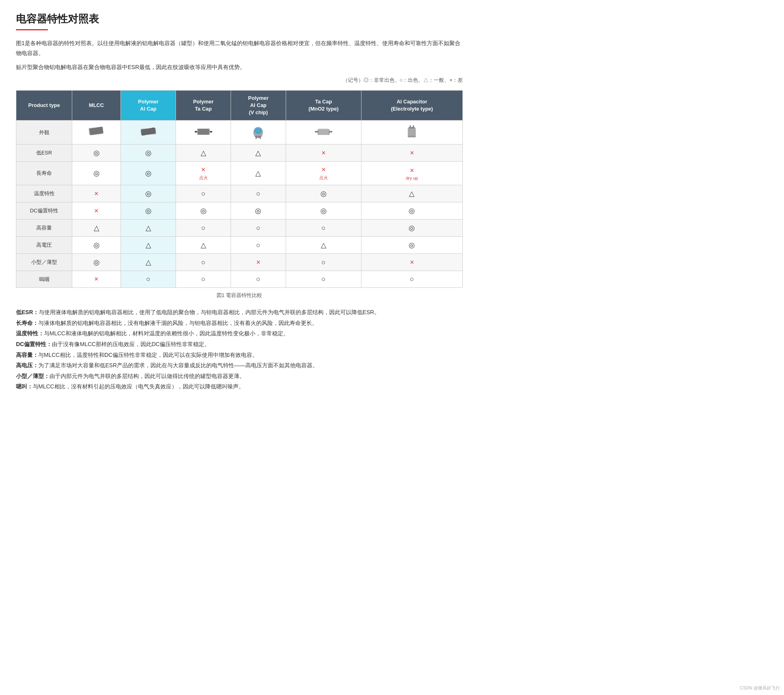 This screenshot has height=695, width=784. What do you see at coordinates (323, 228) in the screenshot?
I see `cell-r5-c4: ○` at bounding box center [323, 228].